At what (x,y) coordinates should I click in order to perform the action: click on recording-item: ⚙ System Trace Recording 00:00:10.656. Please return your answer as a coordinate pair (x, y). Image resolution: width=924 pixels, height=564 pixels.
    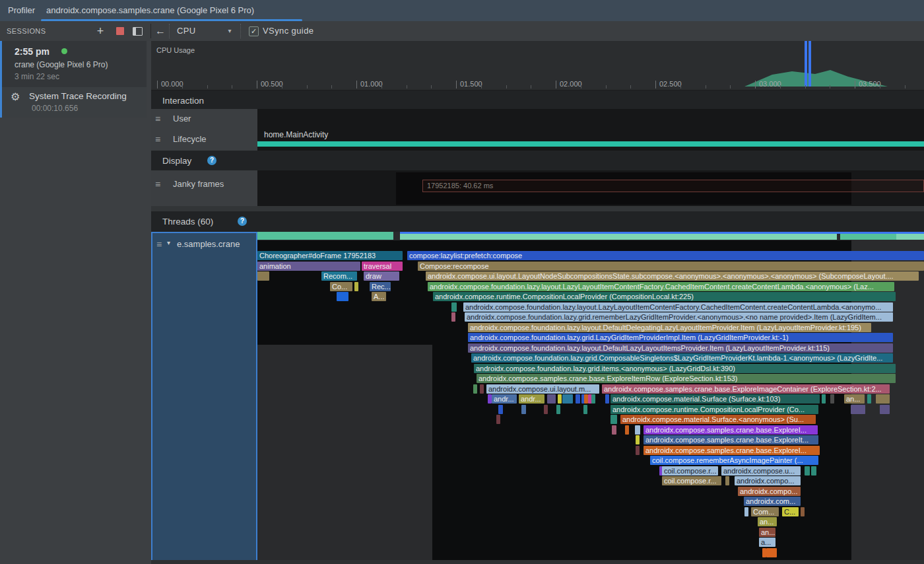
    Looking at the image, I should click on (73, 102).